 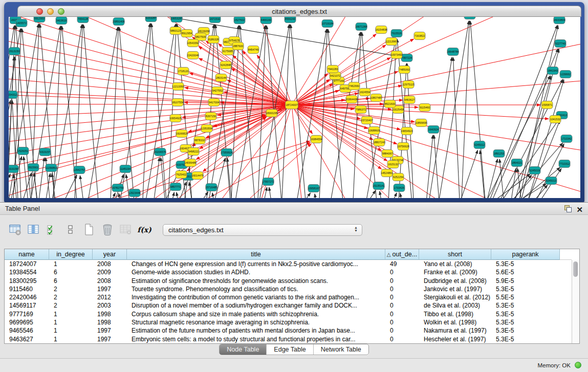 What do you see at coordinates (455, 339) in the screenshot?
I see `table-cell: Hescheler et al. (1997)` at bounding box center [455, 339].